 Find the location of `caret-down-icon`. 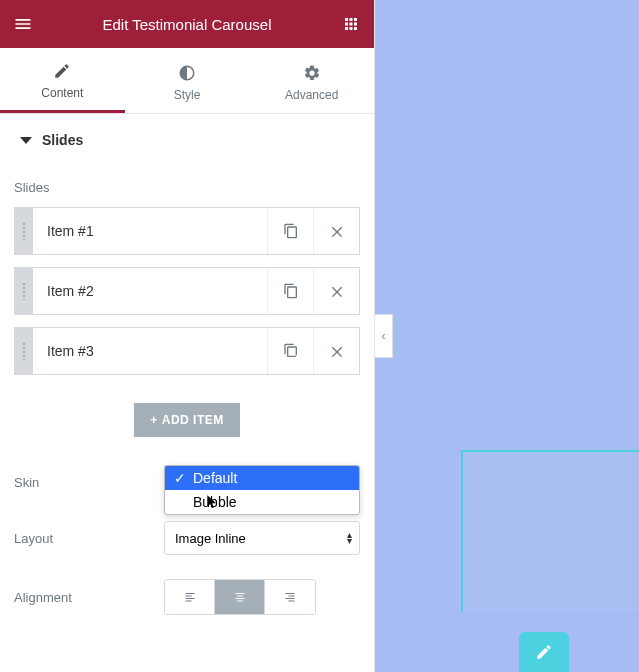

caret-down-icon is located at coordinates (26, 140).